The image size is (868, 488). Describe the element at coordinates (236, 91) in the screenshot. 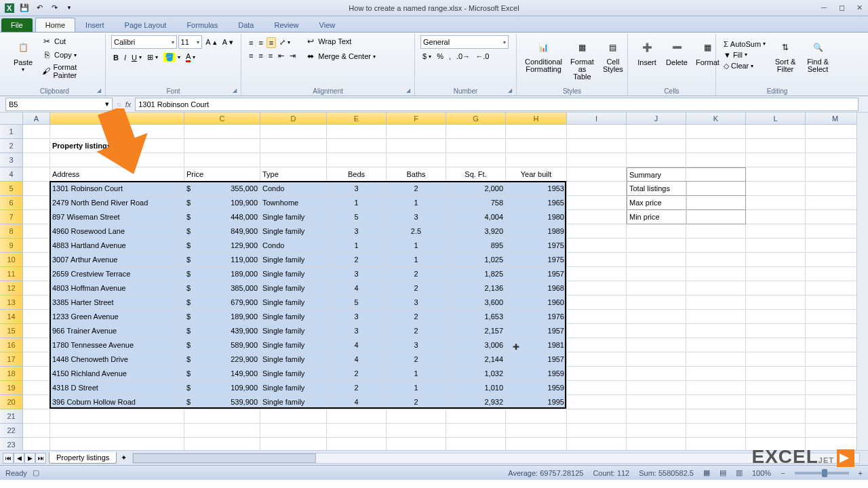

I see `font-launcher: ◢` at that location.